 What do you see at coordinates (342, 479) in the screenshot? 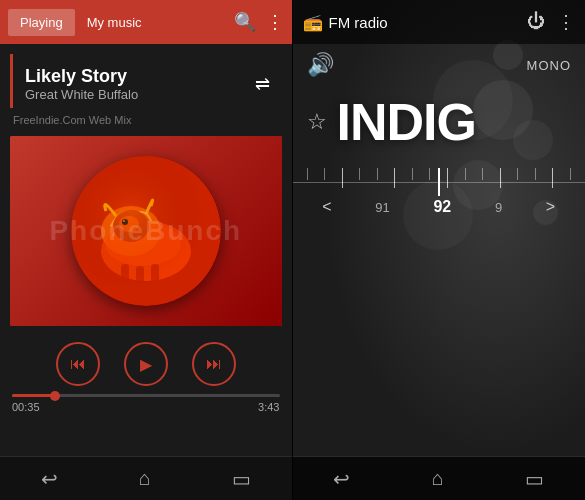
I see `back-button-right: ↩` at bounding box center [342, 479].